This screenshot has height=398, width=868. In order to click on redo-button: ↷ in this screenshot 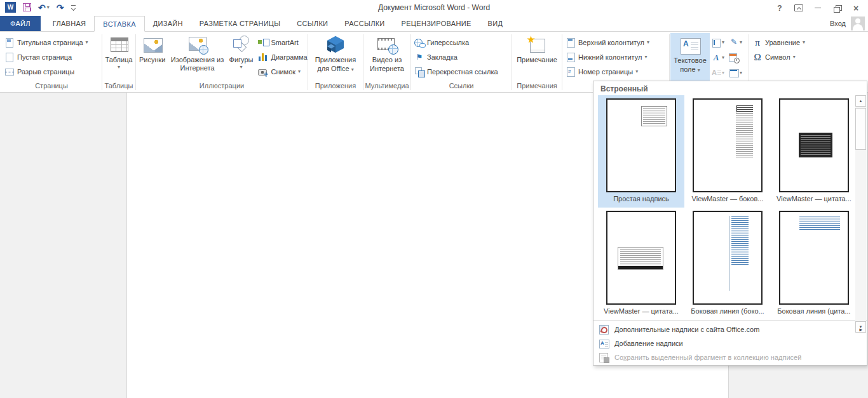, I will do `click(60, 8)`.